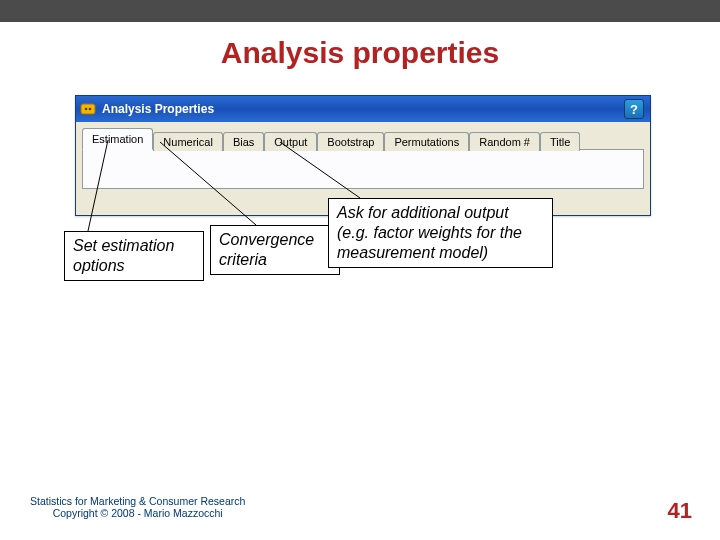 The image size is (720, 540). I want to click on tab-label: Title, so click(560, 142).